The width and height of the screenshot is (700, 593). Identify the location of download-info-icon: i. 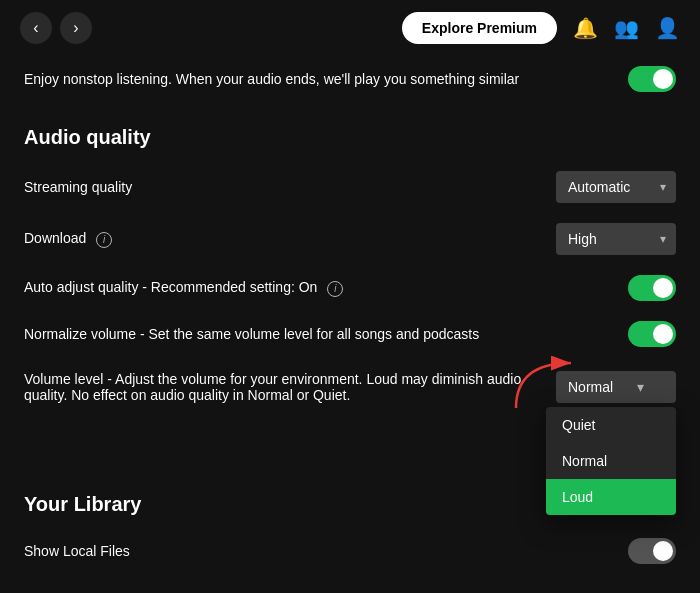
(104, 240).